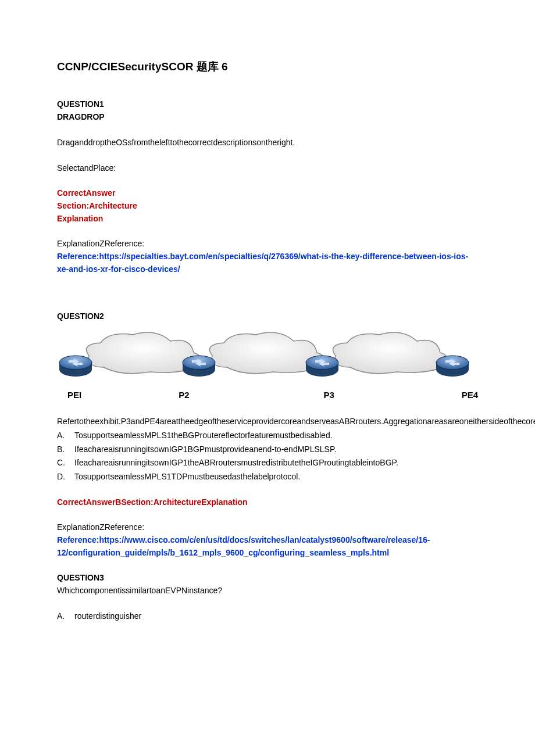 Image resolution: width=535 pixels, height=756 pixels. What do you see at coordinates (167, 395) in the screenshot?
I see `diagram-label-p2: P2` at bounding box center [167, 395].